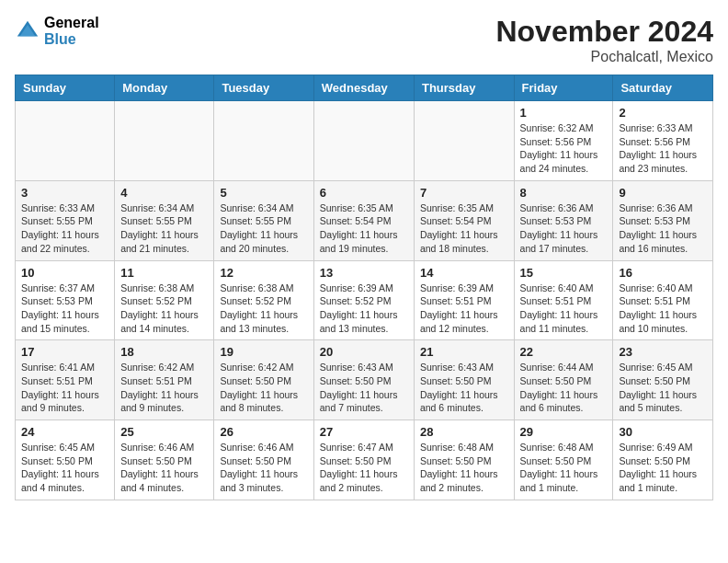  Describe the element at coordinates (663, 432) in the screenshot. I see `day-number: 30` at that location.